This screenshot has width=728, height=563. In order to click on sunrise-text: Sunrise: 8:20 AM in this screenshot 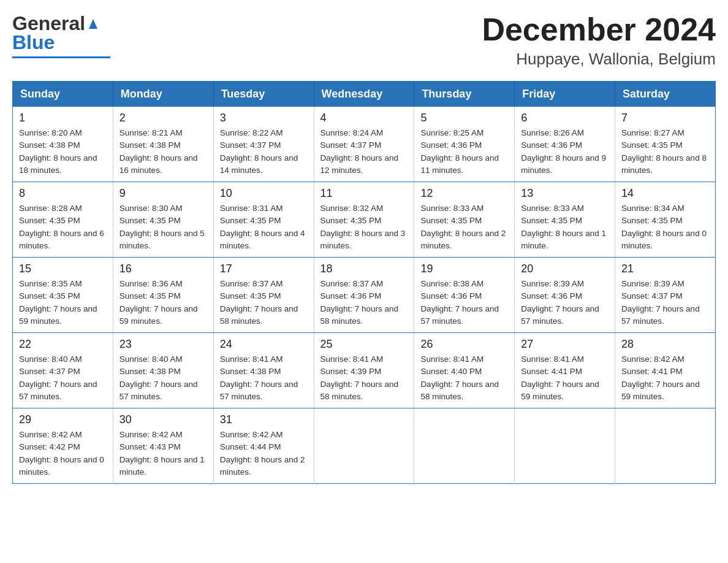, I will do `click(50, 132)`.